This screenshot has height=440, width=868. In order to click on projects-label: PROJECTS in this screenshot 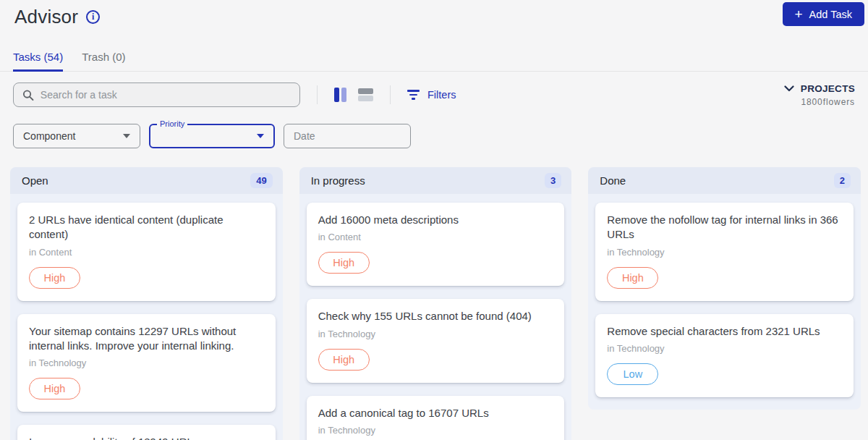, I will do `click(827, 88)`.